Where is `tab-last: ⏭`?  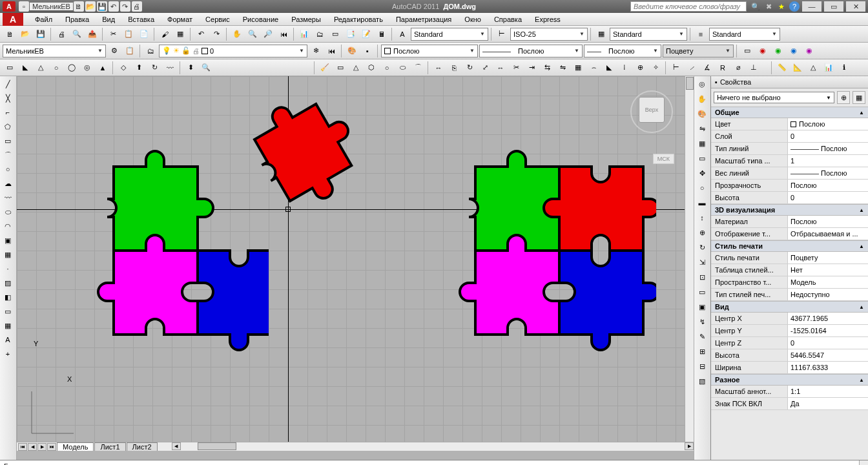
tab-last: ⏭ is located at coordinates (52, 447).